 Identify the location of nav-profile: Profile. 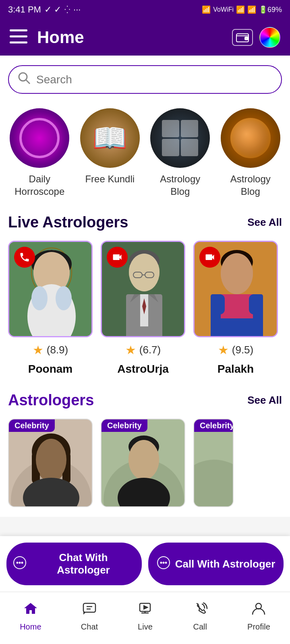
(259, 616).